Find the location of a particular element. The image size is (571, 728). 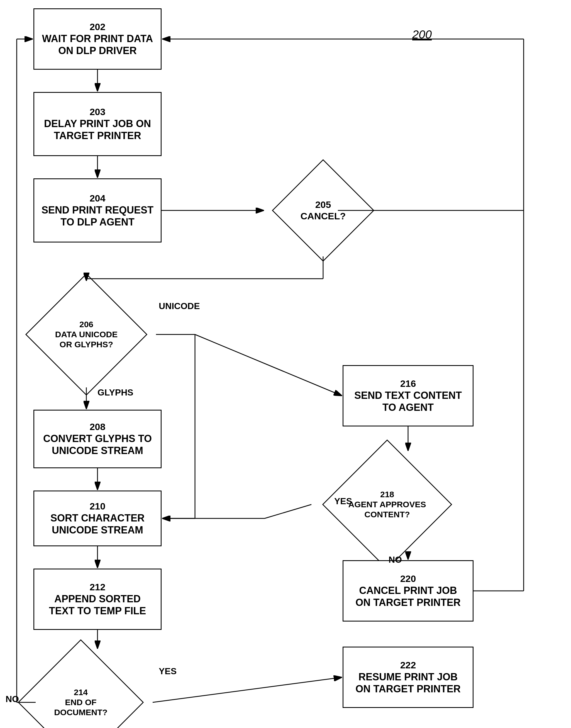

box-203: 203 DELAY PRINT JOB ONTARGET PRINTER is located at coordinates (98, 124).